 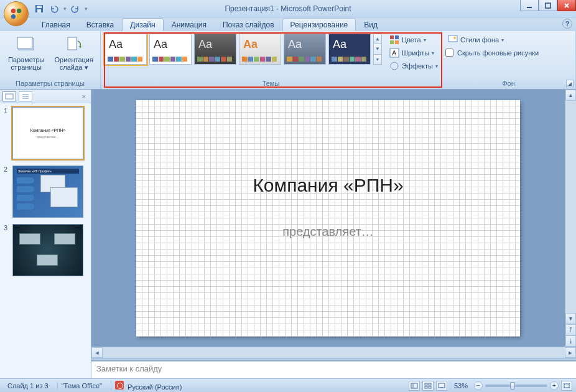 What do you see at coordinates (378, 60) in the screenshot?
I see `gallery-more: ▾` at bounding box center [378, 60].